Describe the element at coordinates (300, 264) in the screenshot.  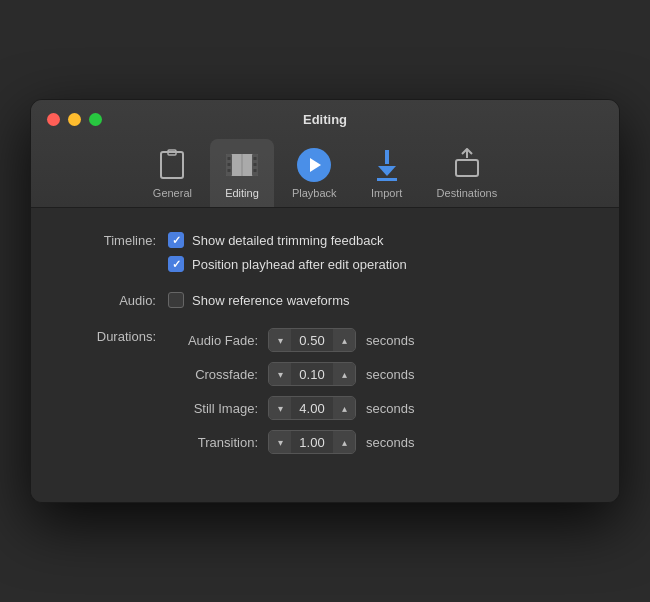
I see `position-playhead-label: Position playhead after edit operation` at that location.